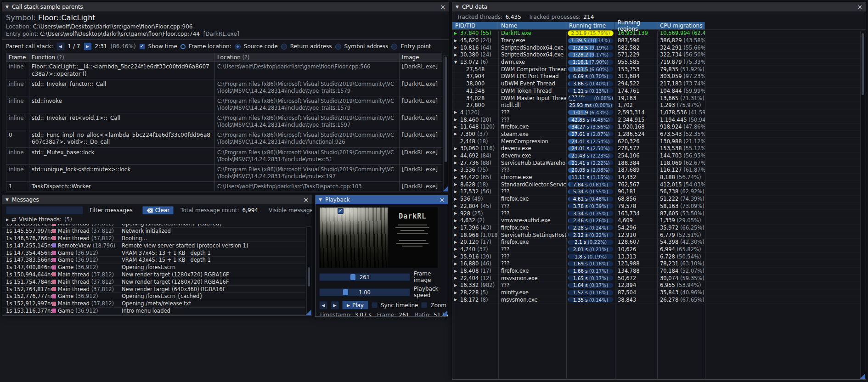 This screenshot has width=868, height=382. I want to click on cpu-table-row: 34,028DWM Master Input Thread799.64 ms(0…, so click(659, 98).